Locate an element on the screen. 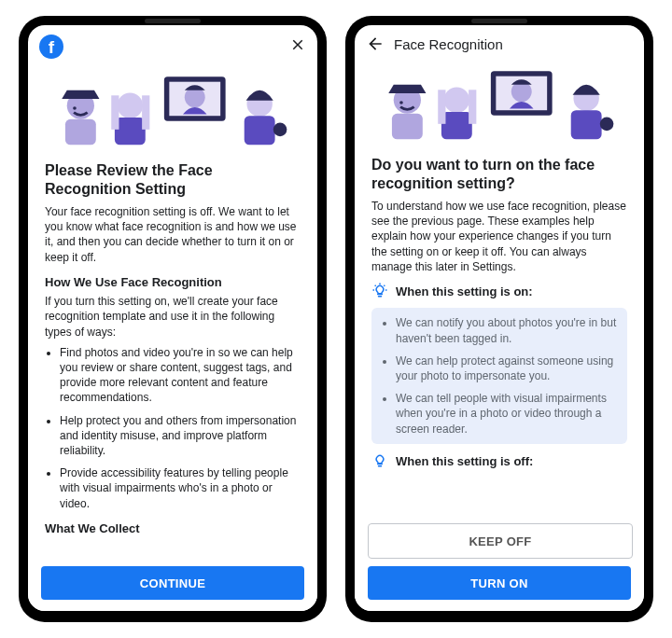 The image size is (672, 638). page-title: Please Review the Face Recognition Setti… is located at coordinates (173, 180).